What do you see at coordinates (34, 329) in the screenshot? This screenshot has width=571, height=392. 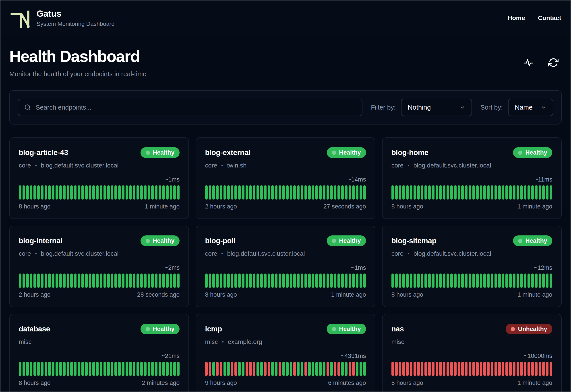 I see `endpoint-name: database` at bounding box center [34, 329].